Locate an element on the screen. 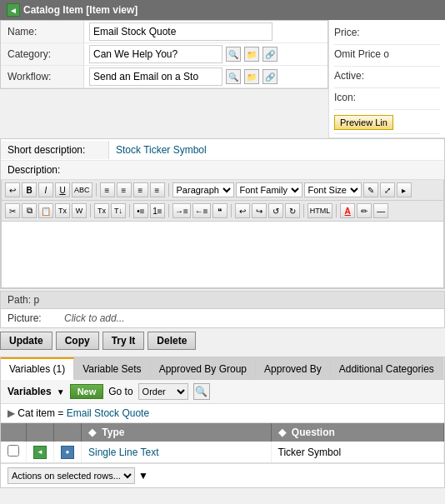 The image size is (445, 504). icon-label: Icon: is located at coordinates (345, 97).